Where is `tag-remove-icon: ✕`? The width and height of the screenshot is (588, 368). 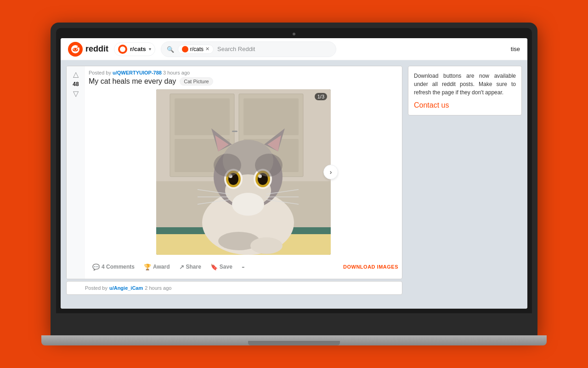
tag-remove-icon: ✕ is located at coordinates (208, 49).